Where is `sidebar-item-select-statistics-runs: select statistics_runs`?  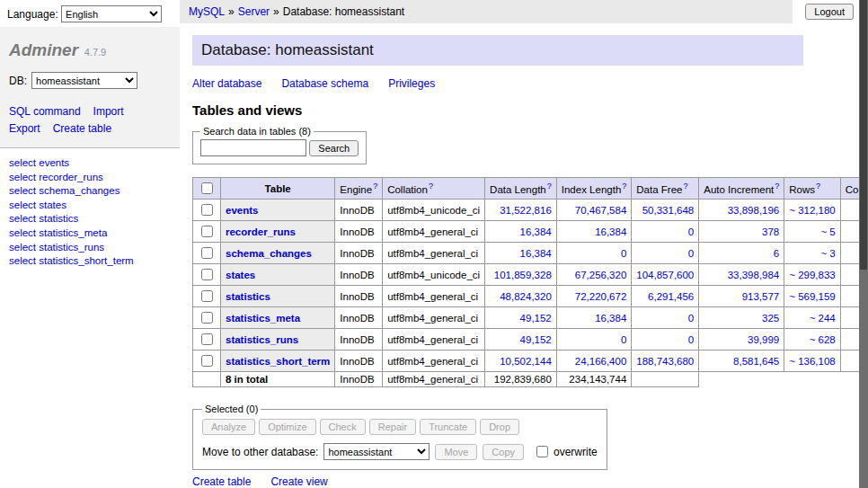 sidebar-item-select-statistics-runs: select statistics_runs is located at coordinates (90, 248).